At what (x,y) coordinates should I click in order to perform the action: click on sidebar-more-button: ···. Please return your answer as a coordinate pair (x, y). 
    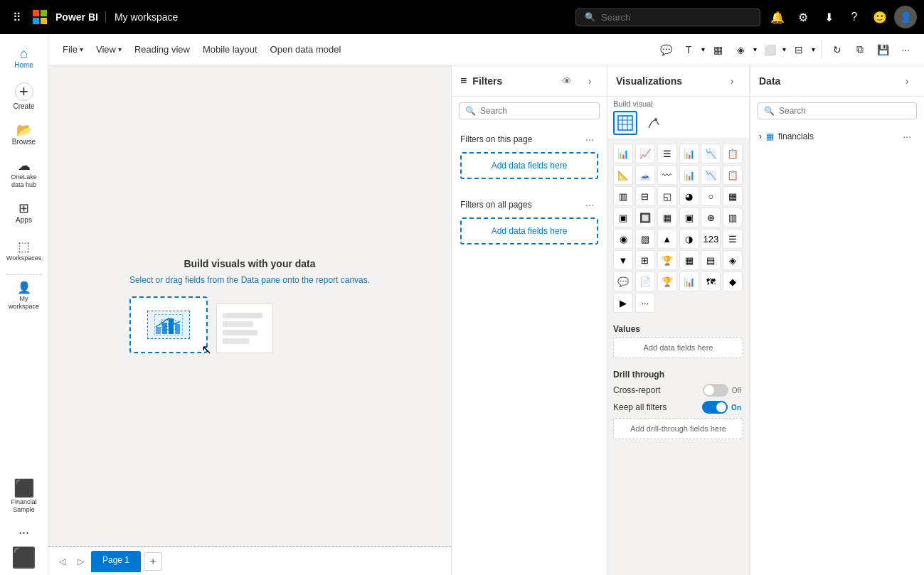
    Looking at the image, I should click on (24, 533).